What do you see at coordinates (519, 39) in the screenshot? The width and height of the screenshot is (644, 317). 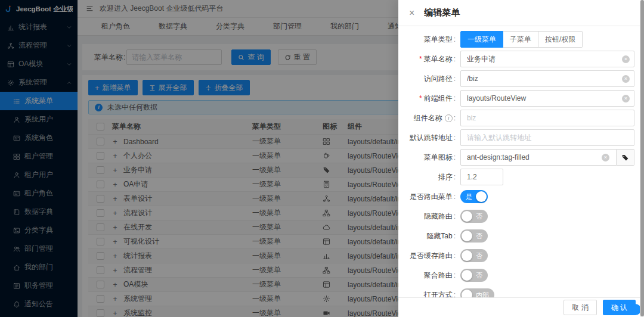 I see `form-row-menu-type: 菜单类型 一级菜单子菜单按钮/权限` at bounding box center [519, 39].